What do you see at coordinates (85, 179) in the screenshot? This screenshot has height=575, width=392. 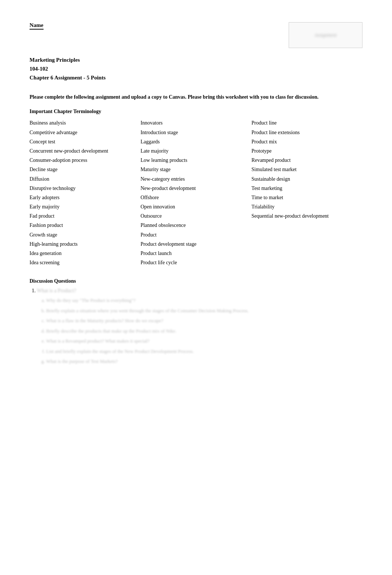 I see `term-item: Diffusion` at bounding box center [85, 179].